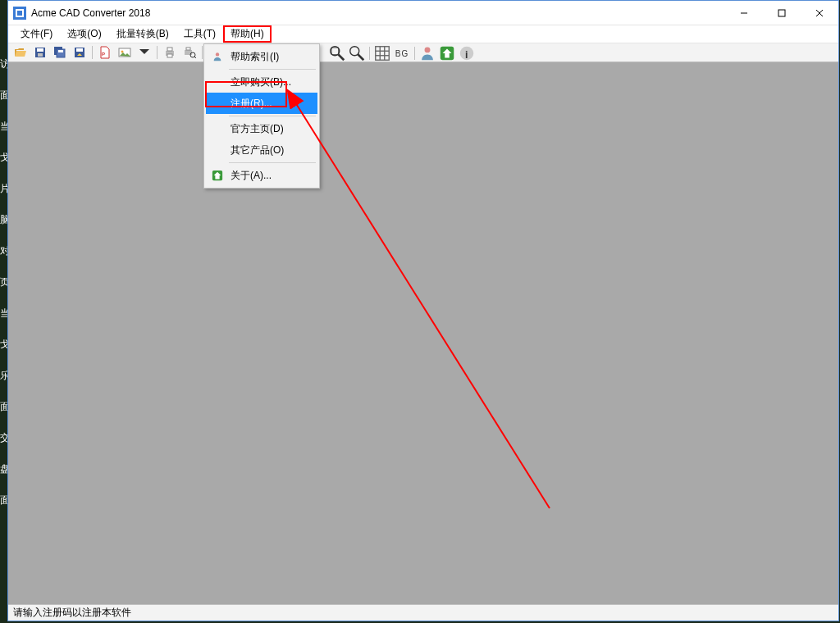 Image resolution: width=840 pixels, height=623 pixels. What do you see at coordinates (90, 13) in the screenshot?
I see `window-title: Acme CAD Converter 2018` at bounding box center [90, 13].